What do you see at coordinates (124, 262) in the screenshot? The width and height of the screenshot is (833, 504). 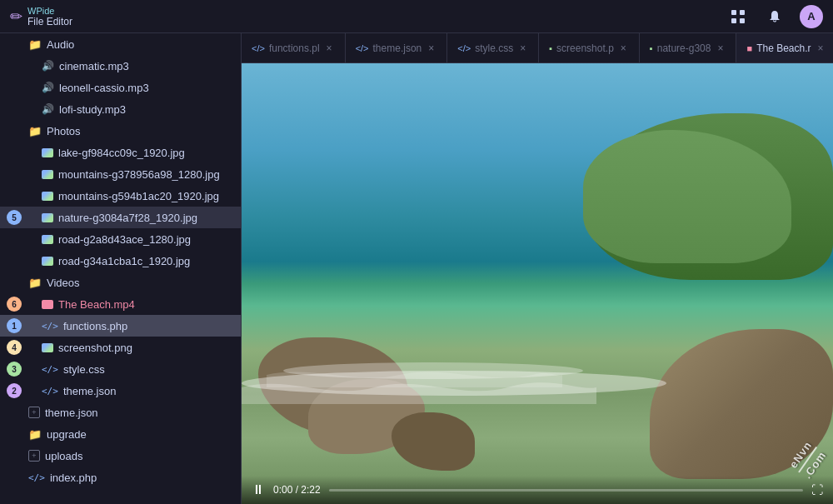 I see `sidebar-item-label: road-g34a1cba1c_1920.jpg` at bounding box center [124, 262].